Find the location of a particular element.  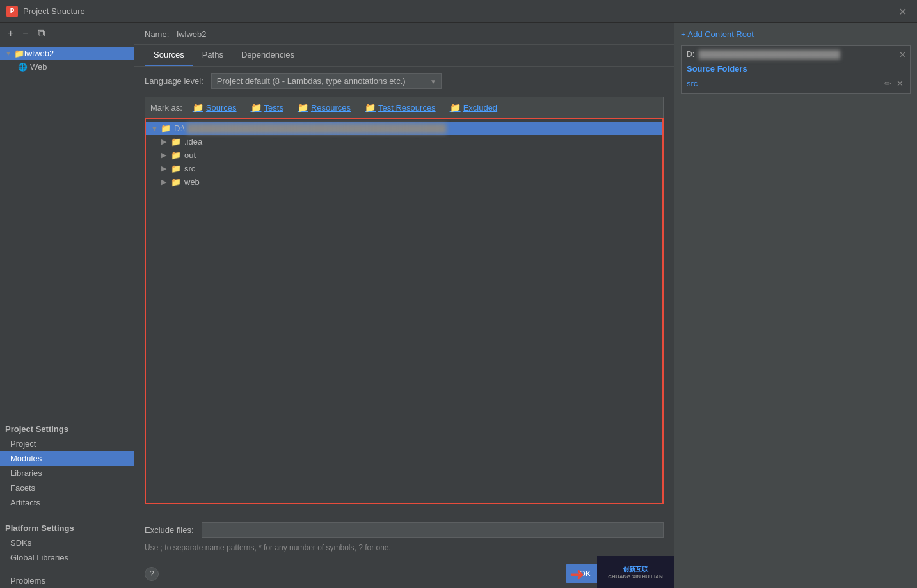

folder-icon is located at coordinates (19, 54).